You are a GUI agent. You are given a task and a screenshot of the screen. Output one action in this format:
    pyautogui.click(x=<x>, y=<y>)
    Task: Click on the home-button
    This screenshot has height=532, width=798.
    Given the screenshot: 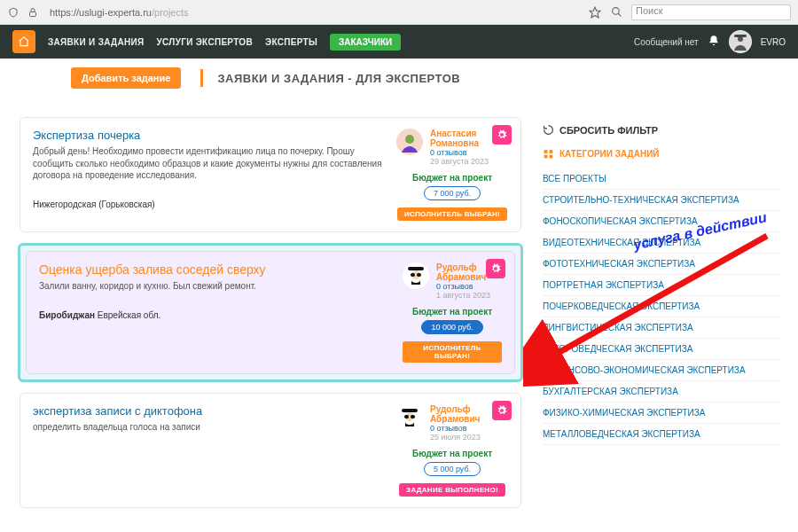 What is the action you would take?
    pyautogui.click(x=24, y=42)
    